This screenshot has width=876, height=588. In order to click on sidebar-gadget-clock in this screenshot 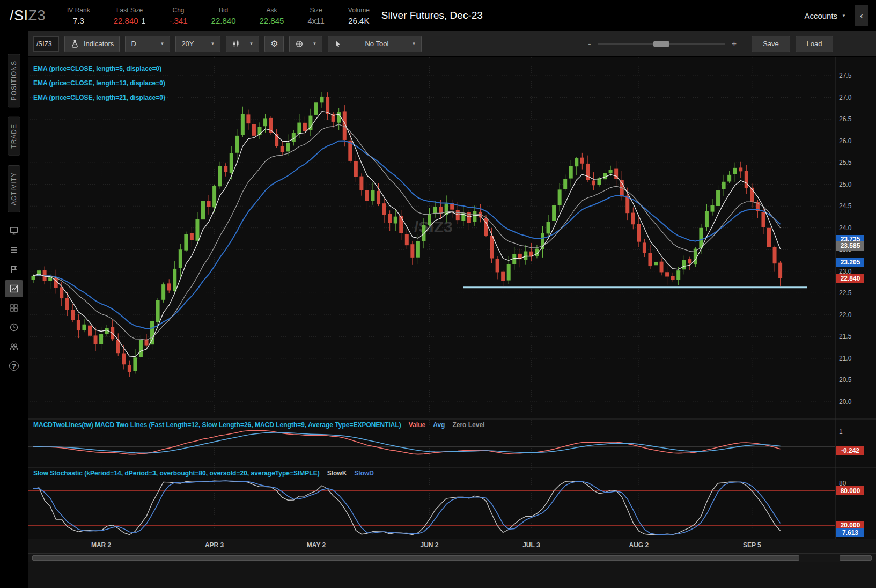, I will do `click(14, 327)`.